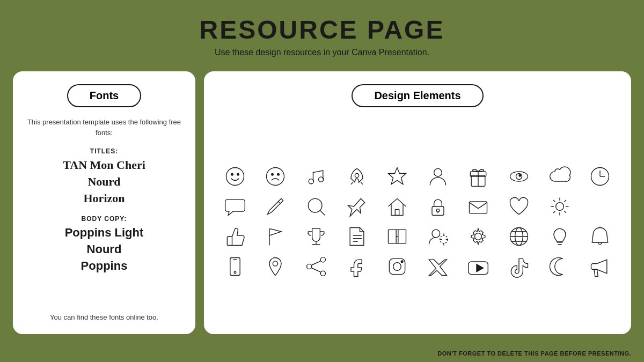 The height and width of the screenshot is (362, 644). Describe the element at coordinates (357, 206) in the screenshot. I see `icon-pin` at that location.